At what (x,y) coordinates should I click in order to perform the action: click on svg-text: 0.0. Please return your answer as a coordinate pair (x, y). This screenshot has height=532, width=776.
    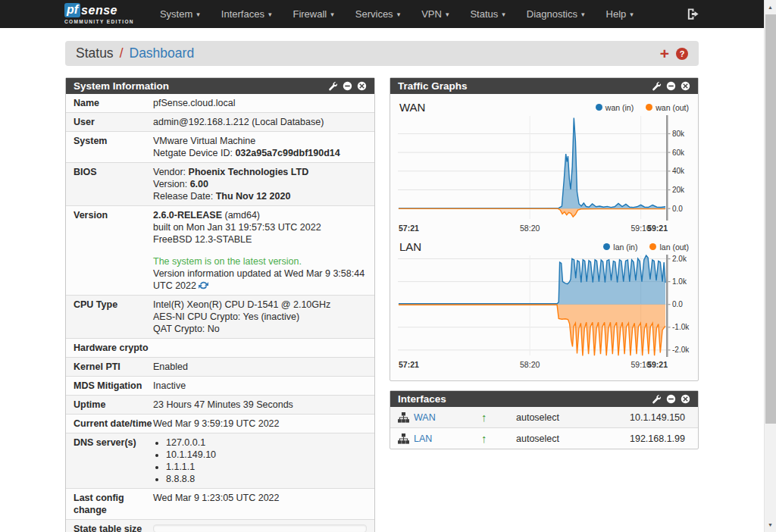
    Looking at the image, I should click on (677, 209).